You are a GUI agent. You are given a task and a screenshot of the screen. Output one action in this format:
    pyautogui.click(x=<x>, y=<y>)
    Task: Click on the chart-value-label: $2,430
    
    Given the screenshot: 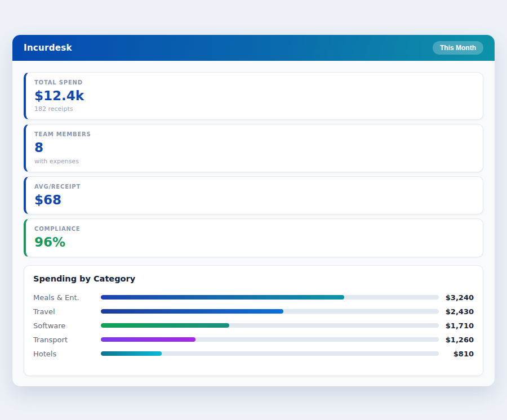 What is the action you would take?
    pyautogui.click(x=456, y=312)
    